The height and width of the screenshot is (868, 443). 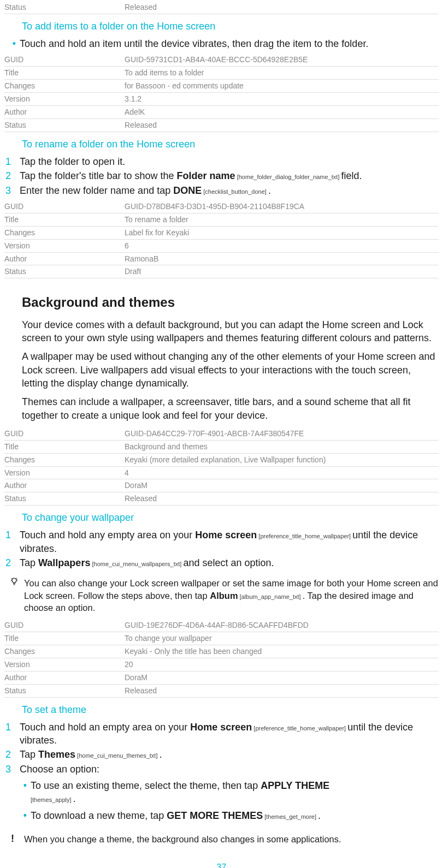 What do you see at coordinates (222, 754) in the screenshot?
I see `step-item: 2Tap Themes [home_cui_menu_themes_txt] .` at bounding box center [222, 754].